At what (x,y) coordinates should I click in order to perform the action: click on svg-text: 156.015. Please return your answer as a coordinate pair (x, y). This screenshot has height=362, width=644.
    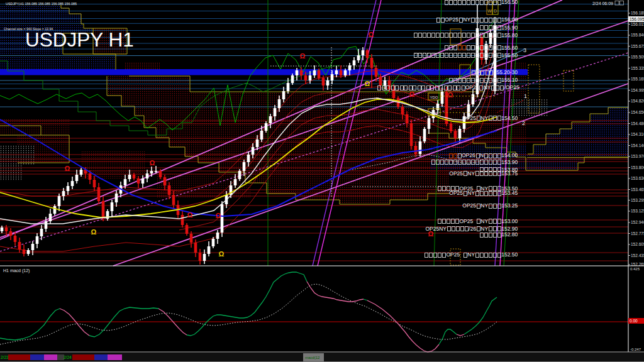
    Looking at the image, I should click on (638, 24).